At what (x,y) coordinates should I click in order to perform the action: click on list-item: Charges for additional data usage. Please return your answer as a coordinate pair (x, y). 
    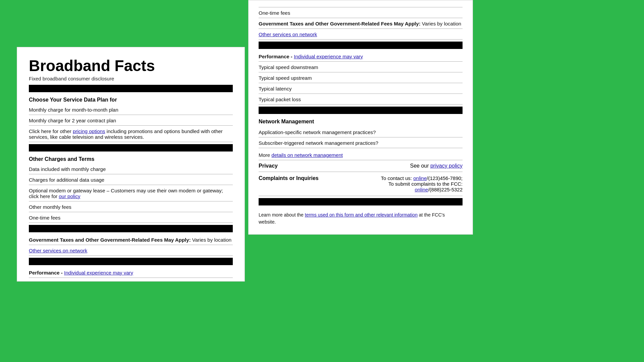
    Looking at the image, I should click on (131, 180).